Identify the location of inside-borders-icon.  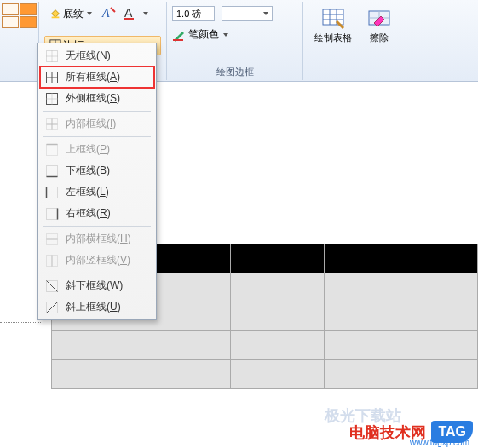
(52, 124).